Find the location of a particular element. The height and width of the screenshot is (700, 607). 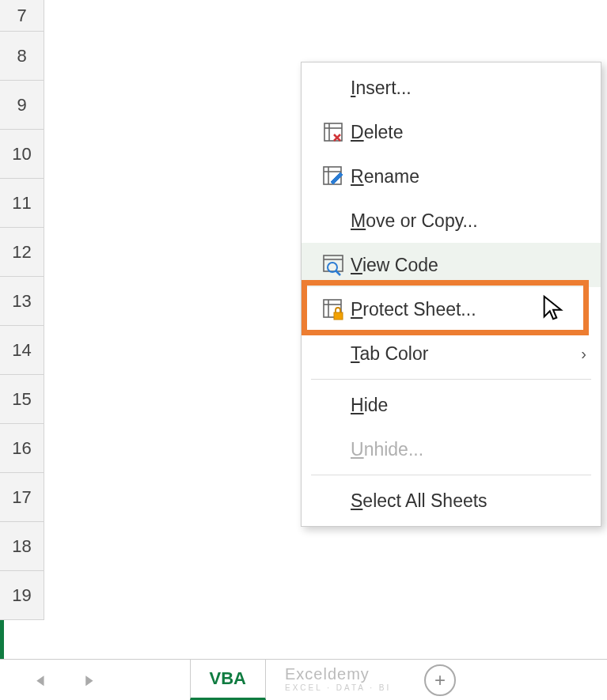

menu-label: Insert... is located at coordinates (469, 89).